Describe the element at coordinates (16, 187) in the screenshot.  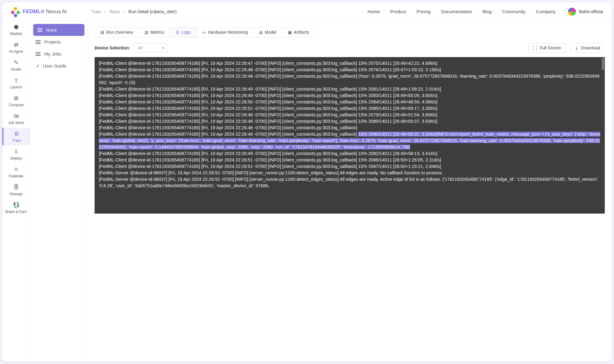
I see `storage-icon: 🗄` at that location.